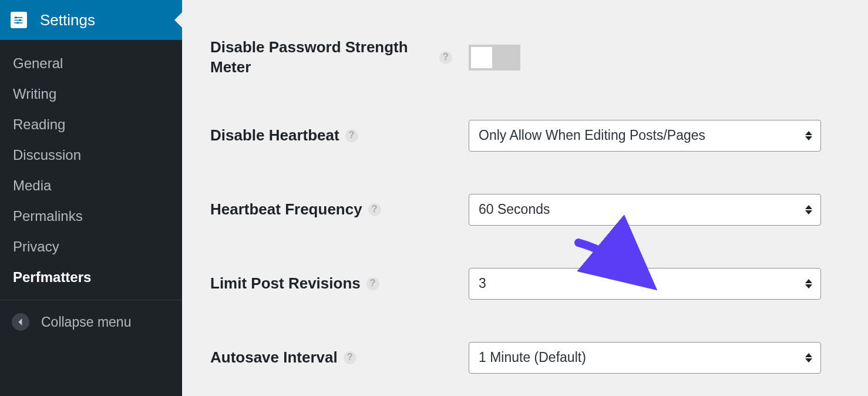  Describe the element at coordinates (275, 136) in the screenshot. I see `label-text: Disable Heartbeat` at that location.